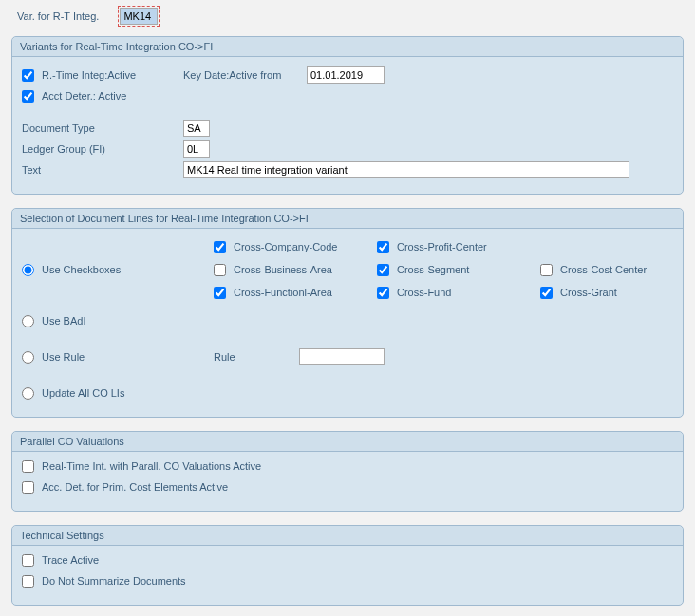 The image size is (695, 616). I want to click on update-all-label: Update All CO LIs, so click(84, 393).